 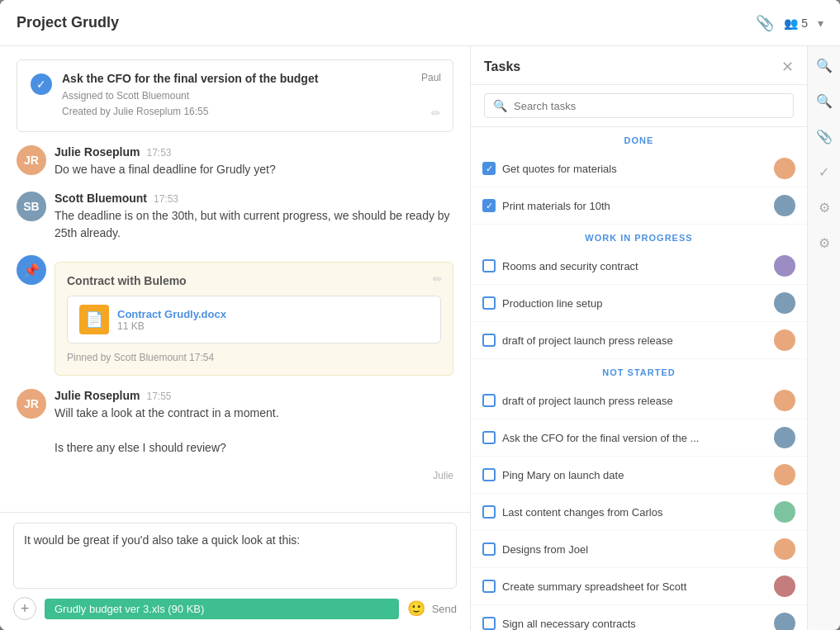 I want to click on pin-avatar: 📌, so click(x=31, y=270).